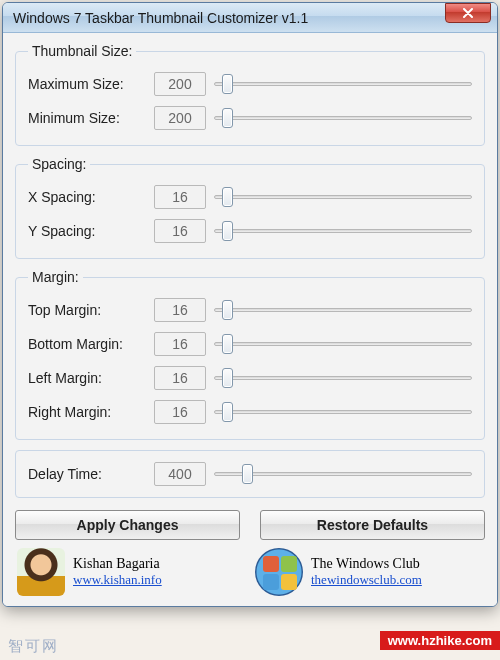 The image size is (500, 660). Describe the element at coordinates (180, 474) in the screenshot. I see `delay-input` at that location.